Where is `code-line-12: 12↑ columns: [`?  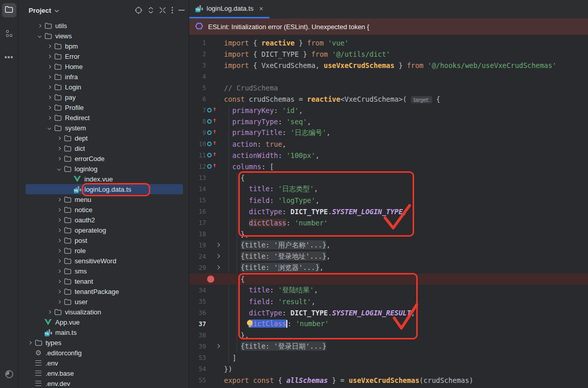
code-line-12: 12↑ columns: [ is located at coordinates (389, 167).